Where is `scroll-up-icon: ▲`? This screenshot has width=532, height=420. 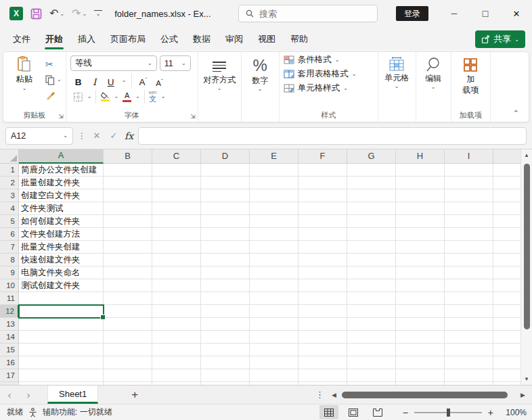
scroll-up-icon: ▲ is located at coordinates (527, 156).